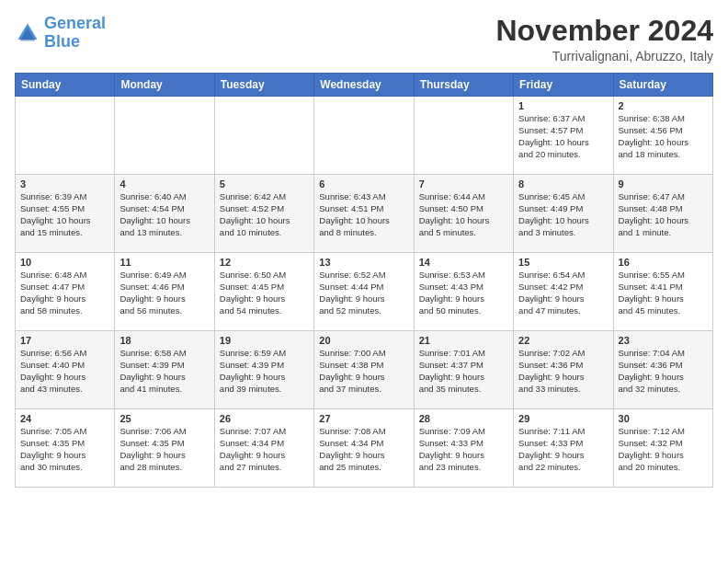 Image resolution: width=728 pixels, height=563 pixels. What do you see at coordinates (265, 262) in the screenshot?
I see `day-number: 12` at bounding box center [265, 262].